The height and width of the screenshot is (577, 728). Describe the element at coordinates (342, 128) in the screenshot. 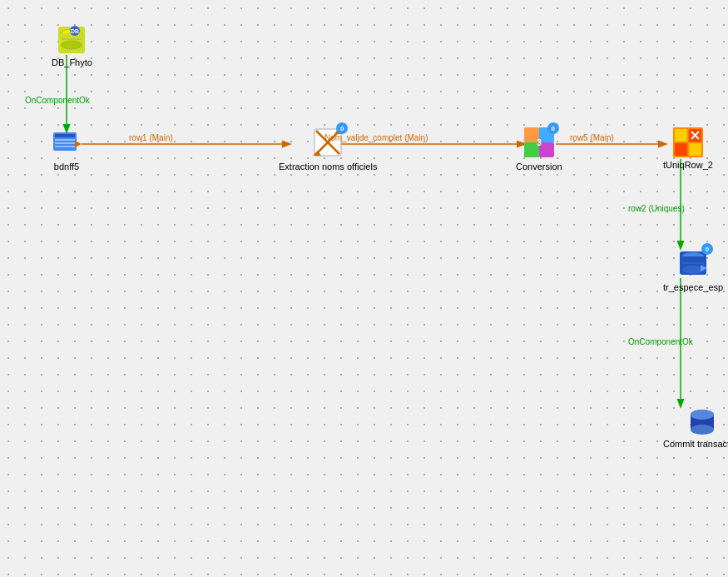

I see `extraction-badge: 0` at that location.